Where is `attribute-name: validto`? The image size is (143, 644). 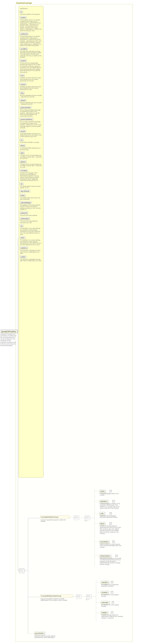
attribute-name: validto is located at coordinates (23, 257).